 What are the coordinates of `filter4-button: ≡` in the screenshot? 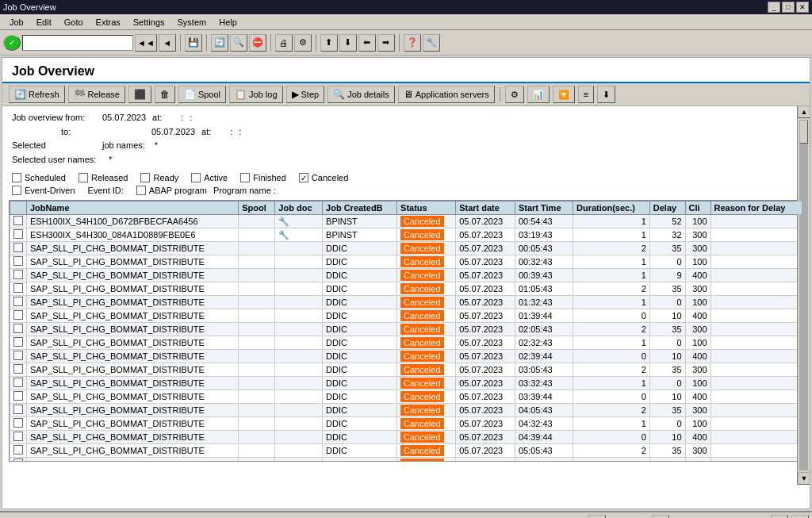 It's located at (586, 94).